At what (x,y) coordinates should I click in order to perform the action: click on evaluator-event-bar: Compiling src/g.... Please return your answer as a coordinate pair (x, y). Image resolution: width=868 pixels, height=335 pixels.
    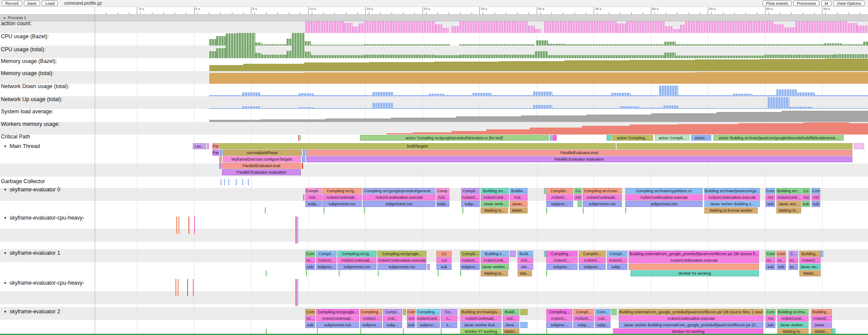
    Looking at the image, I should click on (357, 254).